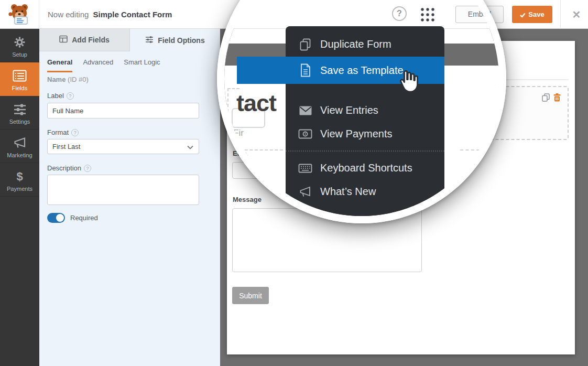 The width and height of the screenshot is (588, 366). I want to click on delete-field-trash-icon, so click(557, 99).